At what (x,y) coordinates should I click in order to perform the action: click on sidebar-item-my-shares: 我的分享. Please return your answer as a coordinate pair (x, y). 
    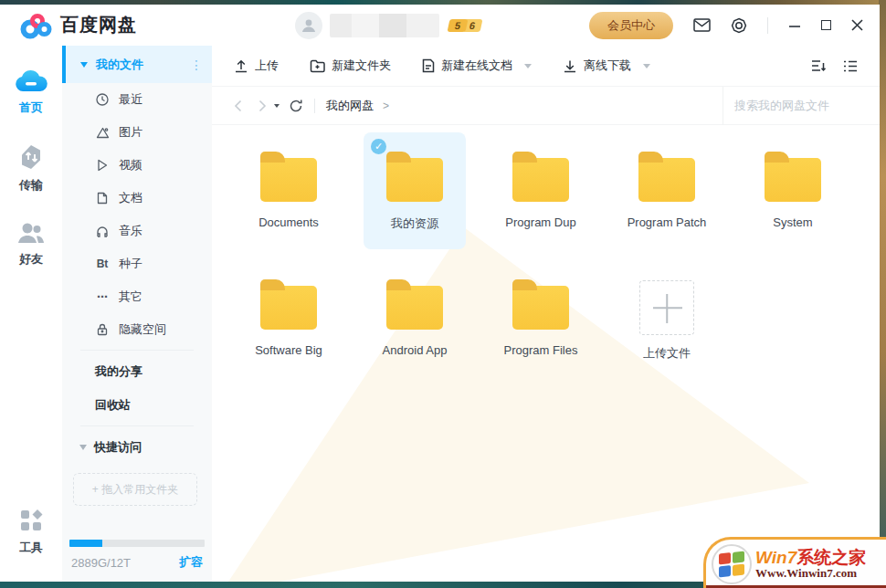
    Looking at the image, I should click on (137, 371).